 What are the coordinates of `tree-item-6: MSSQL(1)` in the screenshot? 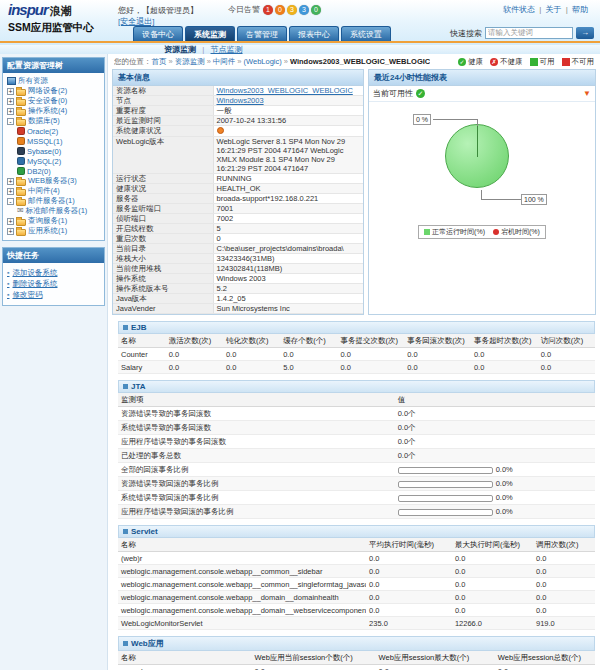 It's located at (54, 141).